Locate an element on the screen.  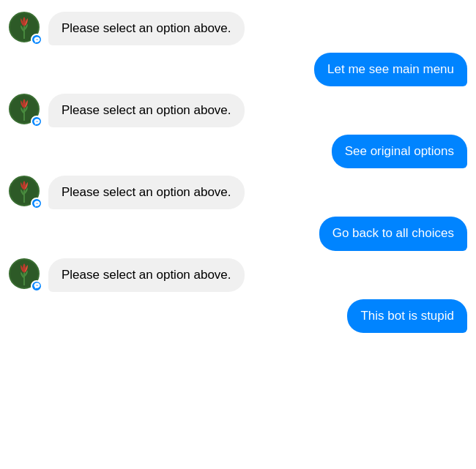
message-row-user3: Go back to all choices is located at coordinates (238, 233).